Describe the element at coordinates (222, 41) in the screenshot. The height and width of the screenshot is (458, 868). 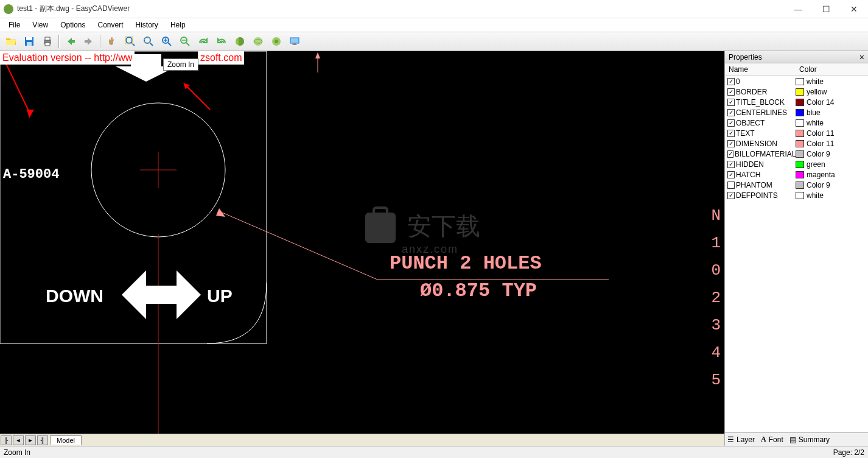
I see `undo-button` at that location.